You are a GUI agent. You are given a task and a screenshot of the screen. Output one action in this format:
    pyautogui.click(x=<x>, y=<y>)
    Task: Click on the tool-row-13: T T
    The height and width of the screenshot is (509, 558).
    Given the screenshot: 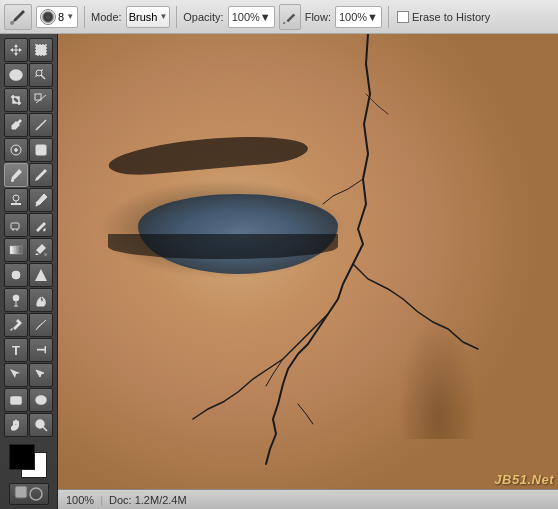 What is the action you would take?
    pyautogui.click(x=28, y=350)
    